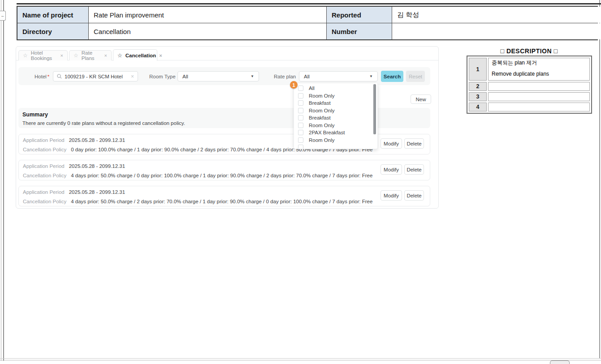 Image resolution: width=601 pixels, height=364 pixels. What do you see at coordinates (91, 56) in the screenshot?
I see `tab-rate-plans: ☆ Rate Plans ×` at bounding box center [91, 56].